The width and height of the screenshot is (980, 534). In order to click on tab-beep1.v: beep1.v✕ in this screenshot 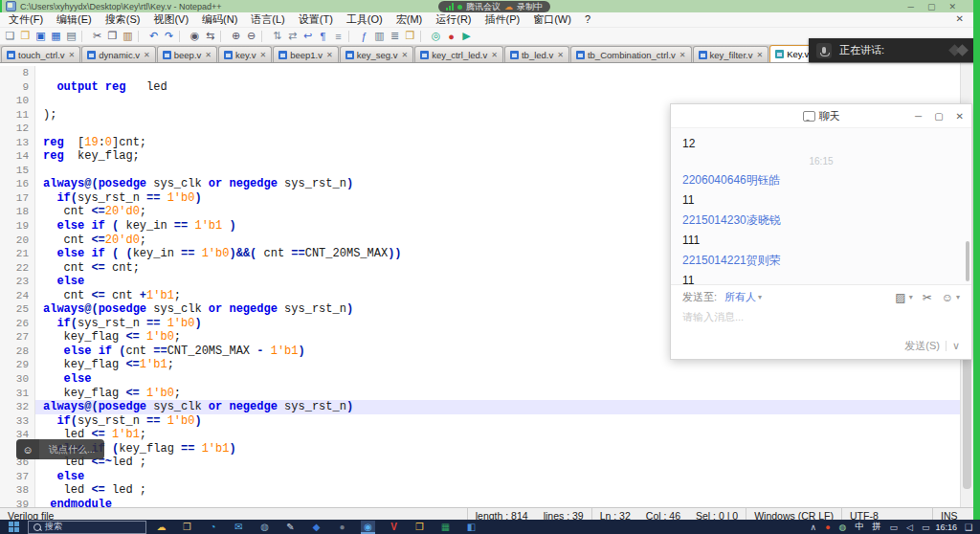, I will do `click(306, 54)`.